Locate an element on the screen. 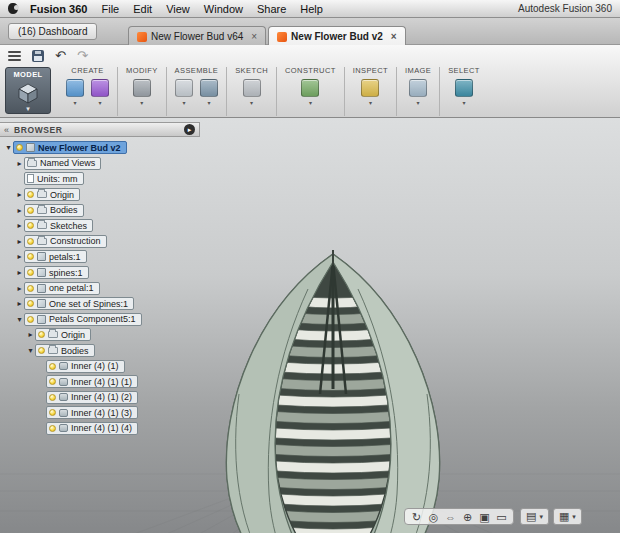  browser-options-button: ▸ is located at coordinates (190, 130).